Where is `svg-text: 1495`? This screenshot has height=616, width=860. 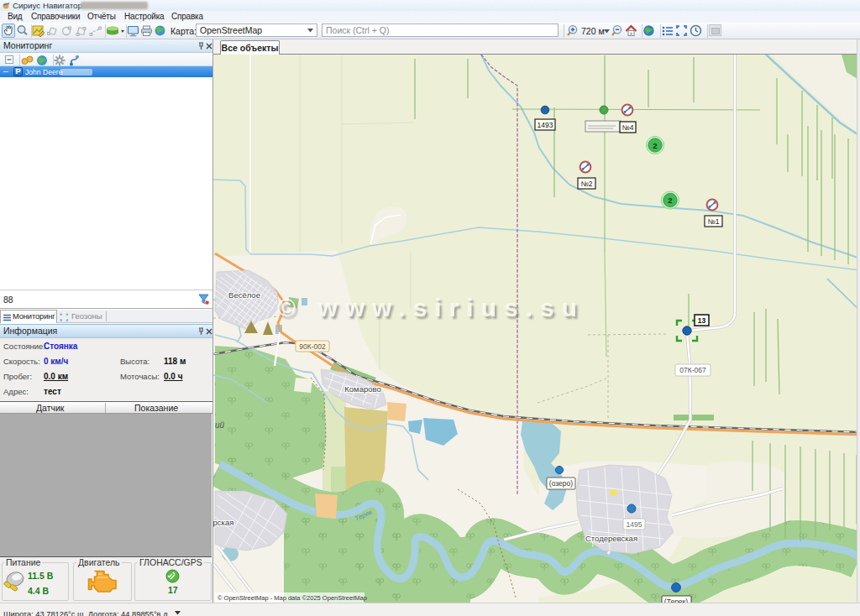
svg-text: 1495 is located at coordinates (635, 525).